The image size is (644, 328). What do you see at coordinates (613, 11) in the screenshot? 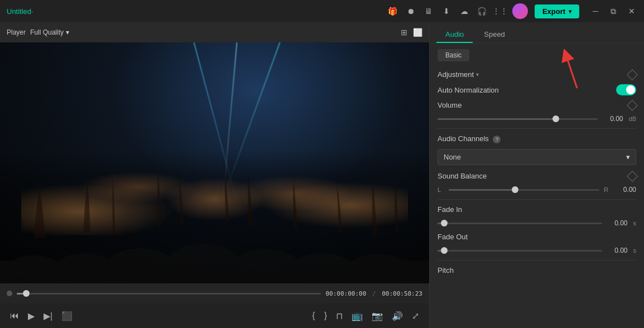
I see `maximize-button: ⧉` at bounding box center [613, 11].